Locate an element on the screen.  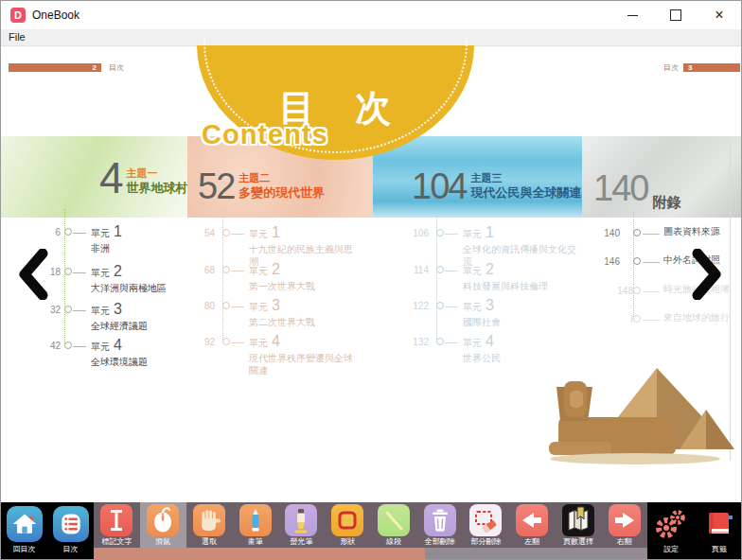
mouse-icon is located at coordinates (163, 520).